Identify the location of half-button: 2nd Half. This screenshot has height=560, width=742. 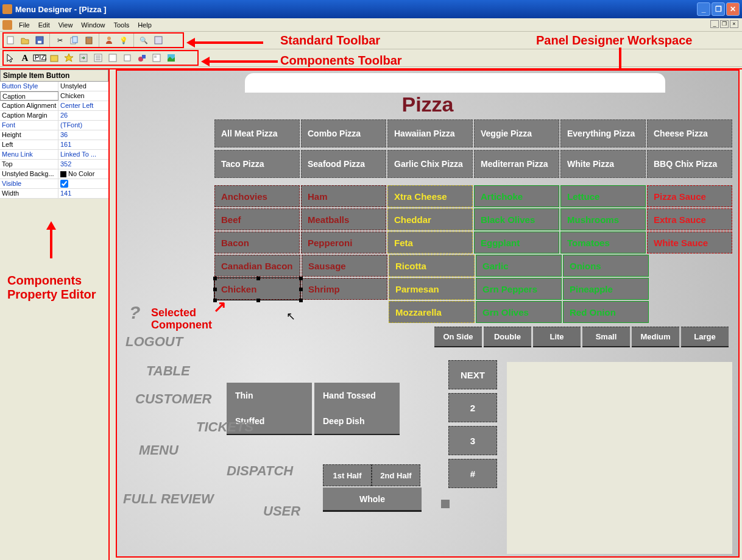
(396, 475).